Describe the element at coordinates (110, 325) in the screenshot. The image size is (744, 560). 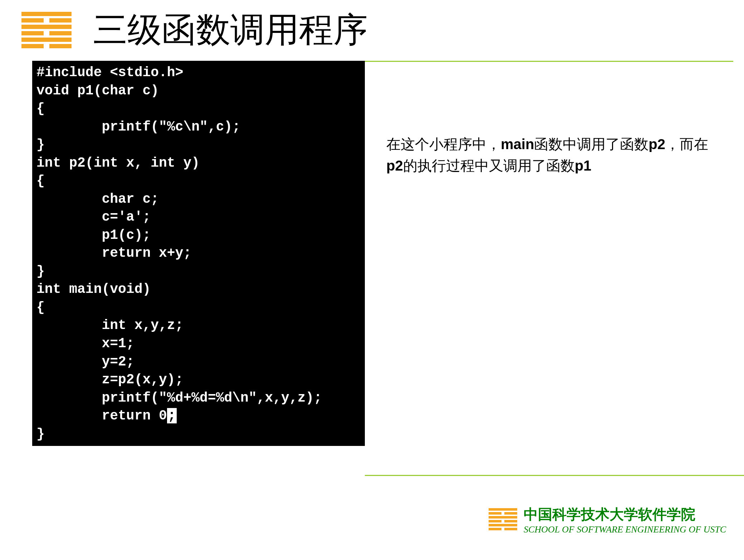
I see `code-line: int x,y,z;` at that location.